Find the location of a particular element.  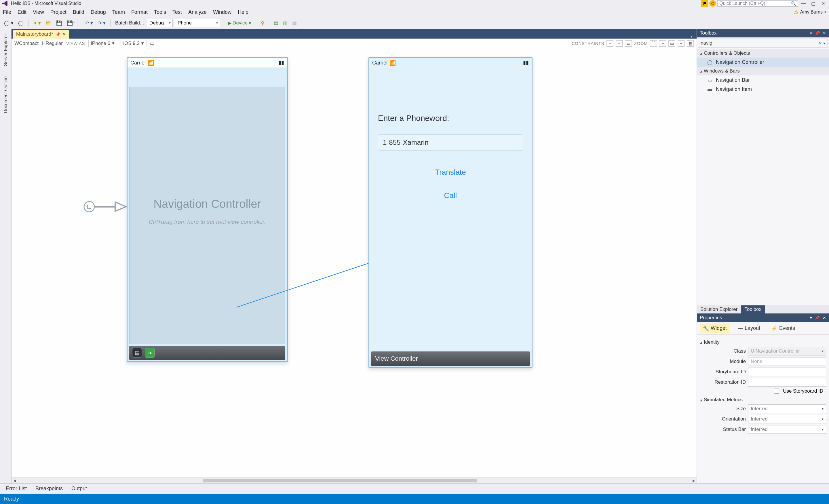

statusbar-combo: Inferred▾ is located at coordinates (787, 429).